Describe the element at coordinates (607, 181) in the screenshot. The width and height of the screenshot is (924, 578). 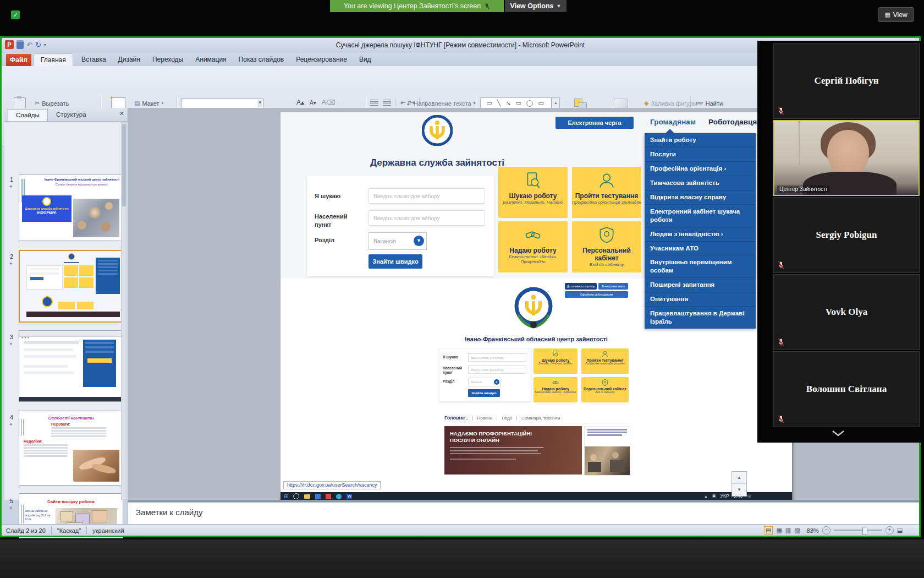
I see `person-icon` at that location.